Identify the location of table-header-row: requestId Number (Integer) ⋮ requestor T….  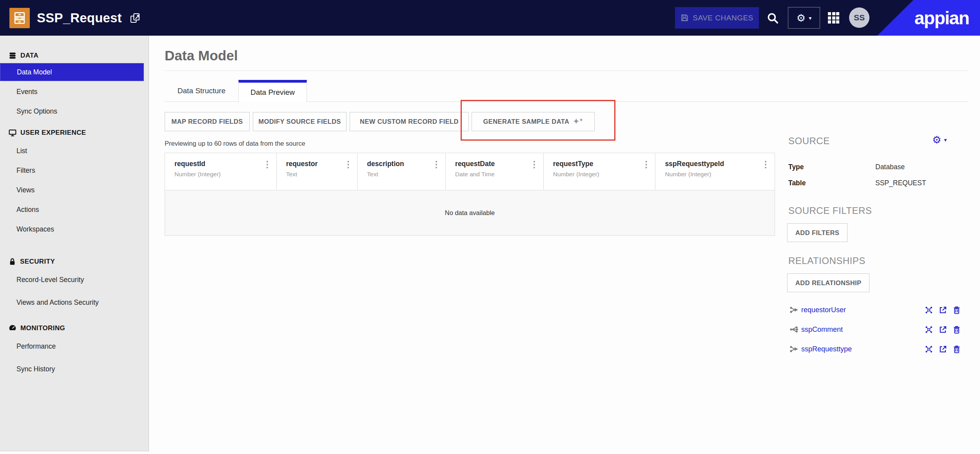
(470, 172).